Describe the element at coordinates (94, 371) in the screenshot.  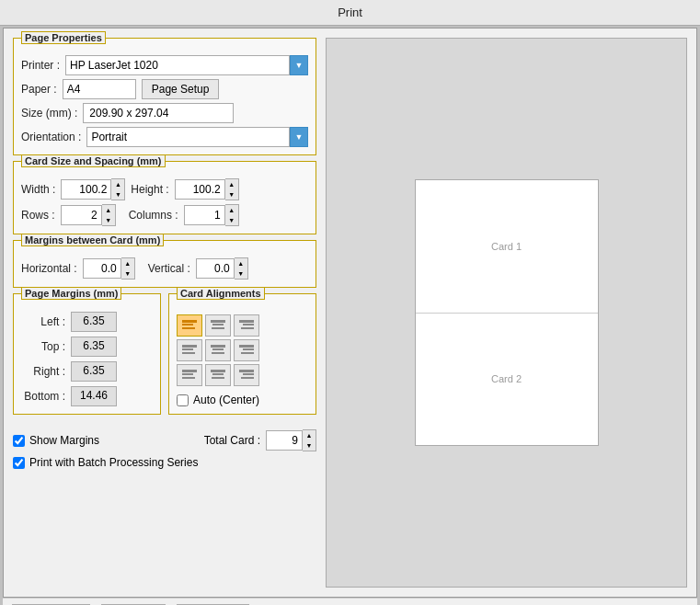
I see `right-value: 6.35` at that location.